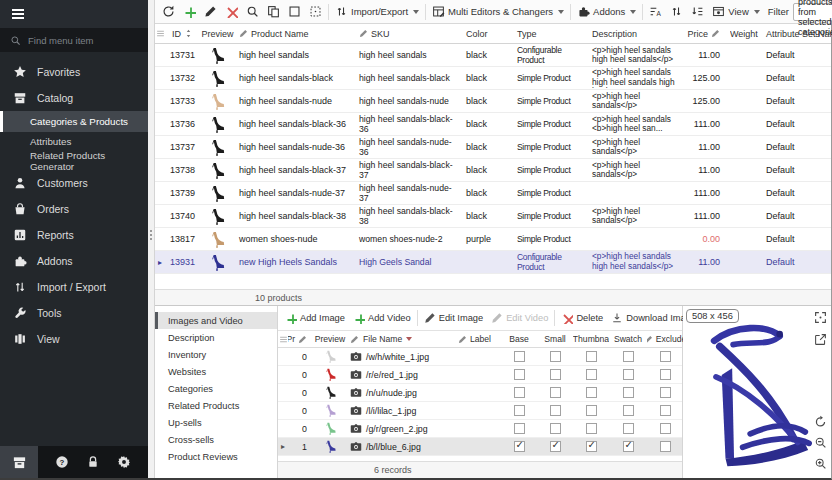 The width and height of the screenshot is (832, 480). I want to click on gear-icon, so click(124, 462).